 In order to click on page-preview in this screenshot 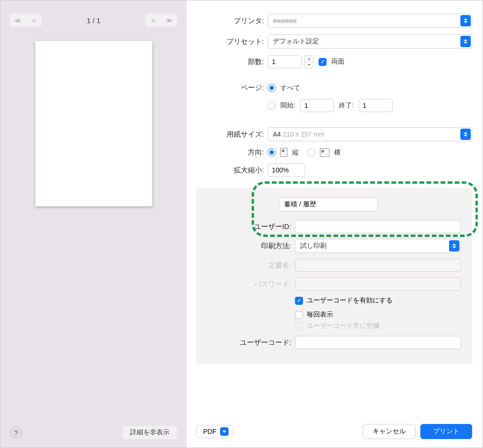, I will do `click(94, 123)`.